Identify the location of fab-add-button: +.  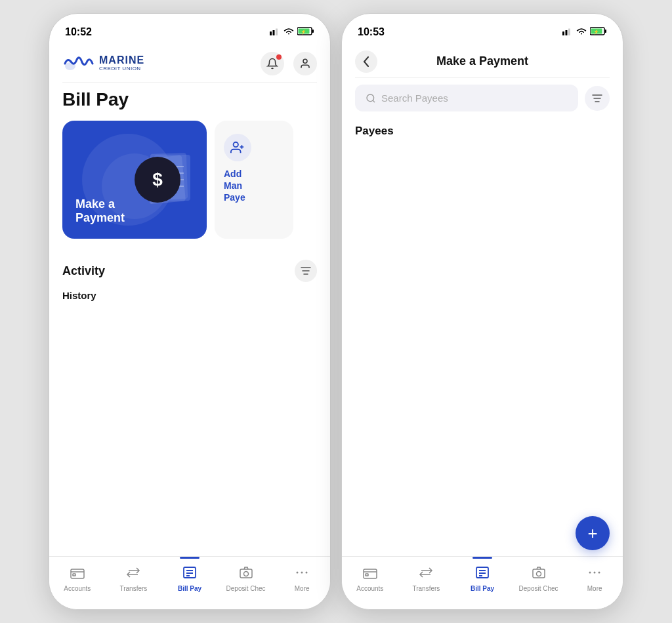
(593, 533).